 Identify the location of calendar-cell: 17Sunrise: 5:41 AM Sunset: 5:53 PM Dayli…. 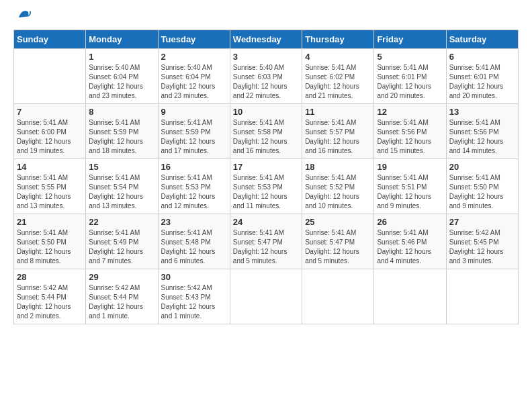
(266, 187).